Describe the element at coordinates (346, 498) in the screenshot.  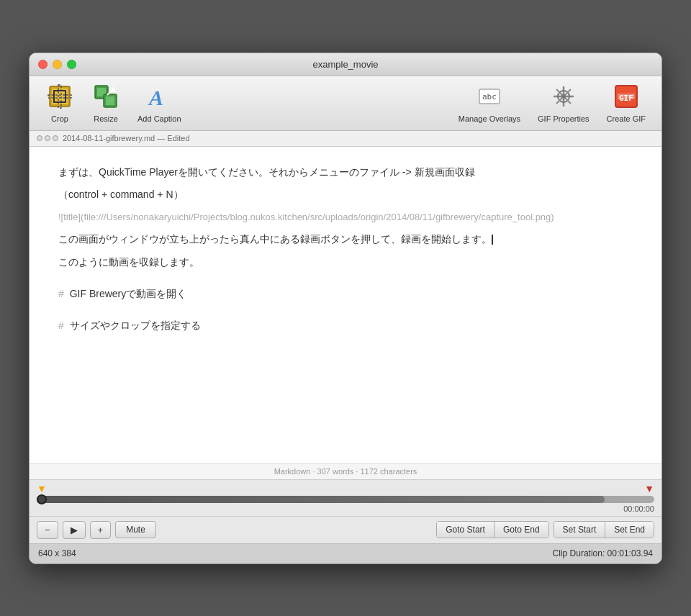
I see `timeline: ▼ ▼ 00:00:00` at that location.